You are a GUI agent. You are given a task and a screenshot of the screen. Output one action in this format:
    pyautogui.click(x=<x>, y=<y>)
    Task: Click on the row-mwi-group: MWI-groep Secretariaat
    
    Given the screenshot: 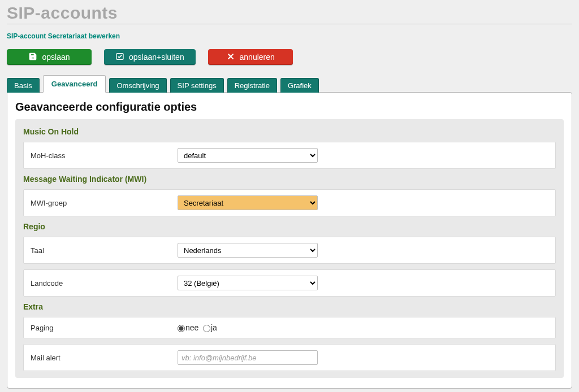 What is the action you would take?
    pyautogui.click(x=290, y=203)
    